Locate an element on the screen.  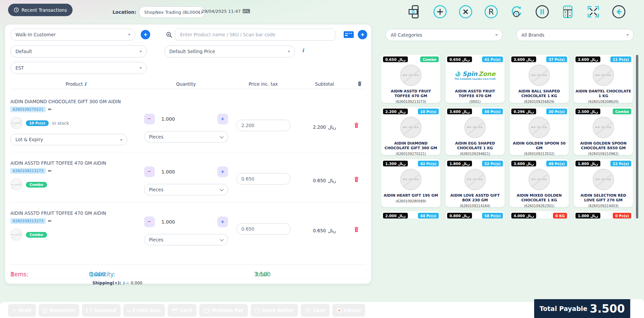
price-badge: 2.000ريال is located at coordinates (395, 216).